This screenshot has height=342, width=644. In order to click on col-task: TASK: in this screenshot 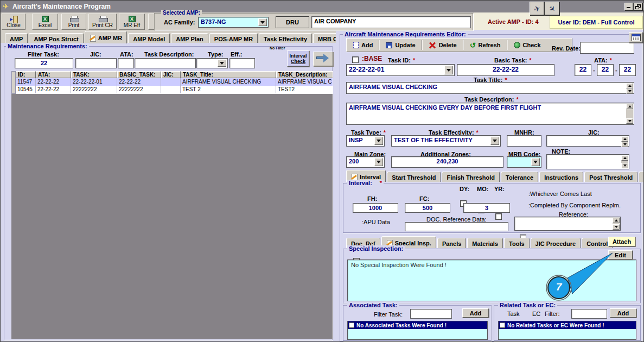, I will do `click(94, 75)`.